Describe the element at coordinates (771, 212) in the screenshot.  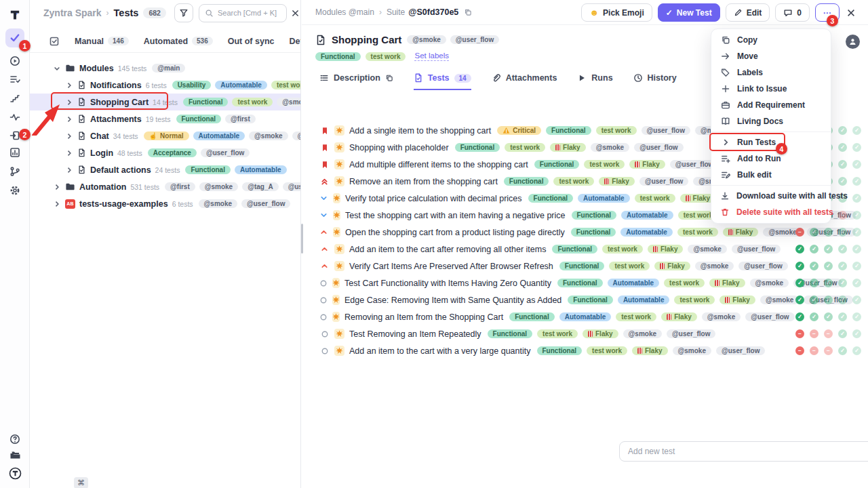
I see `menu-item-delete-suite-with-all-tests: Delete suite with all tests` at that location.